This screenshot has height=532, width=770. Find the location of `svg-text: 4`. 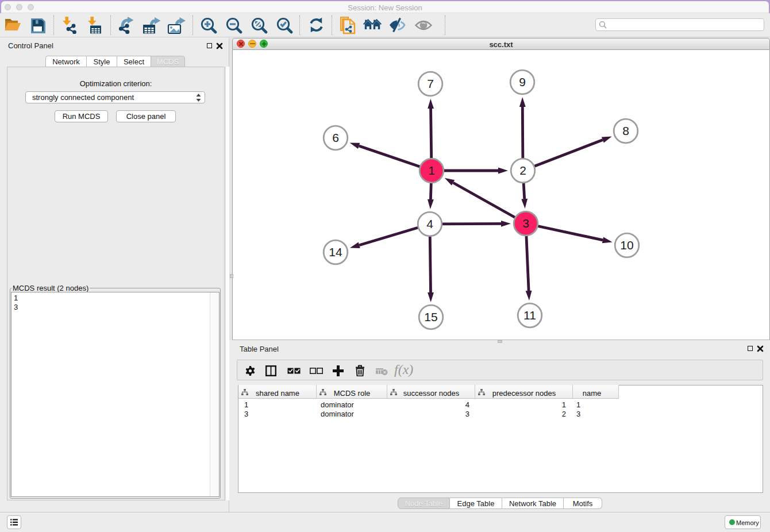

svg-text: 4 is located at coordinates (430, 224).